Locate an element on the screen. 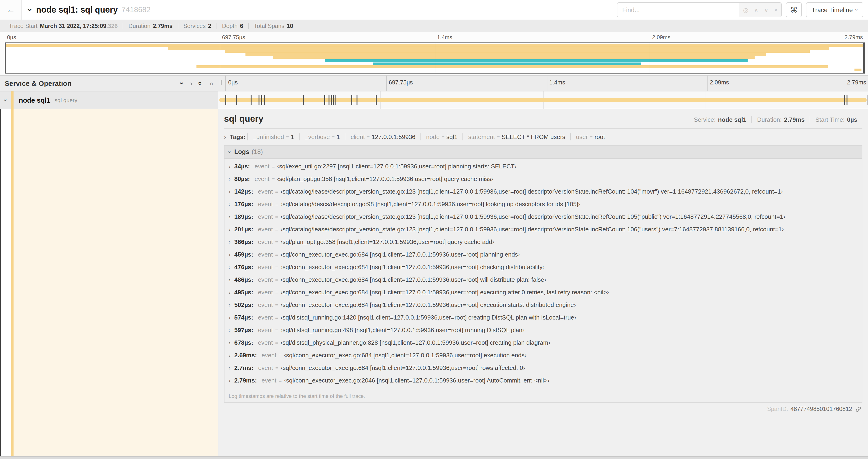 This screenshot has height=459, width=868. span-id-row: SpanID: 4877749850101760812 is located at coordinates (543, 409).